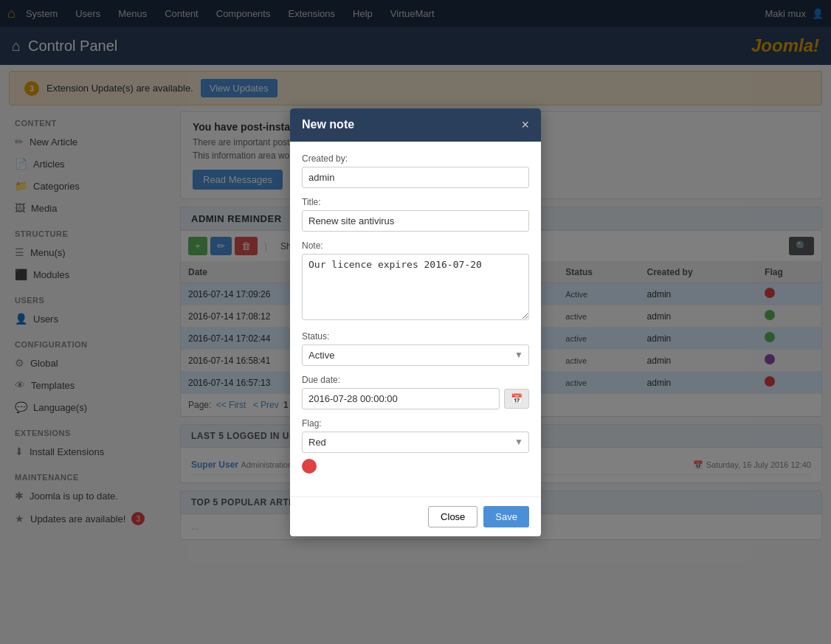 The image size is (831, 644). What do you see at coordinates (416, 202) in the screenshot?
I see `title-label: Title:` at bounding box center [416, 202].